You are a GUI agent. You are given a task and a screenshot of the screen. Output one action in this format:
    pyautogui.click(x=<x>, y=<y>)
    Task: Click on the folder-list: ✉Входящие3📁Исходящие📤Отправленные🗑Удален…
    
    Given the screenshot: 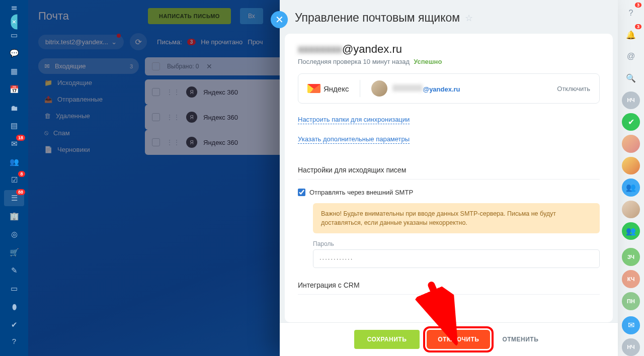 What is the action you would take?
    pyautogui.click(x=89, y=108)
    